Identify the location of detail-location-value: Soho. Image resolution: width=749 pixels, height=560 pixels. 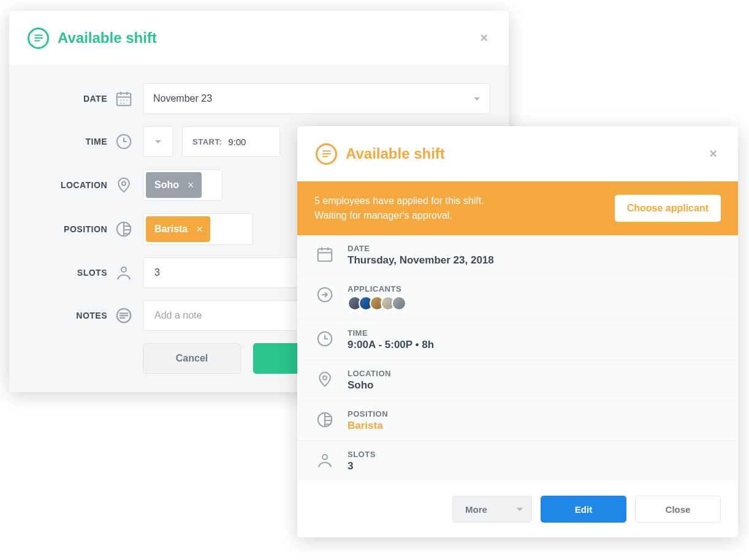
(534, 385).